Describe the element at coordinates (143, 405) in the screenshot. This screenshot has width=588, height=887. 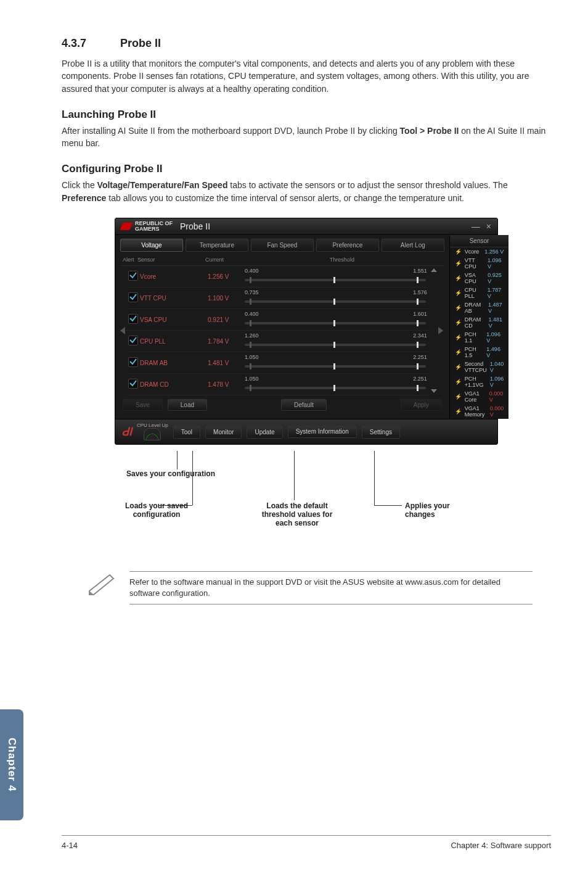
I see `save-button: Save` at that location.